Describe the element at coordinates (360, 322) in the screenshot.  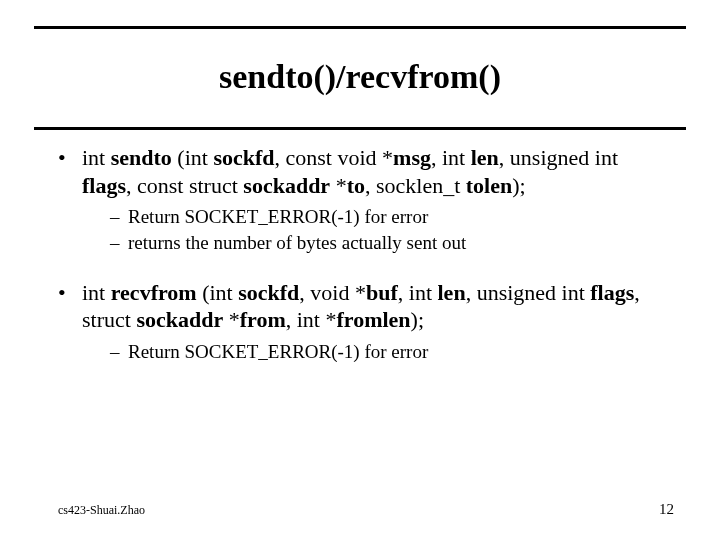
I see `bullet-recvfrom: • int recvfrom (int sockfd, void *buf, i…` at that location.